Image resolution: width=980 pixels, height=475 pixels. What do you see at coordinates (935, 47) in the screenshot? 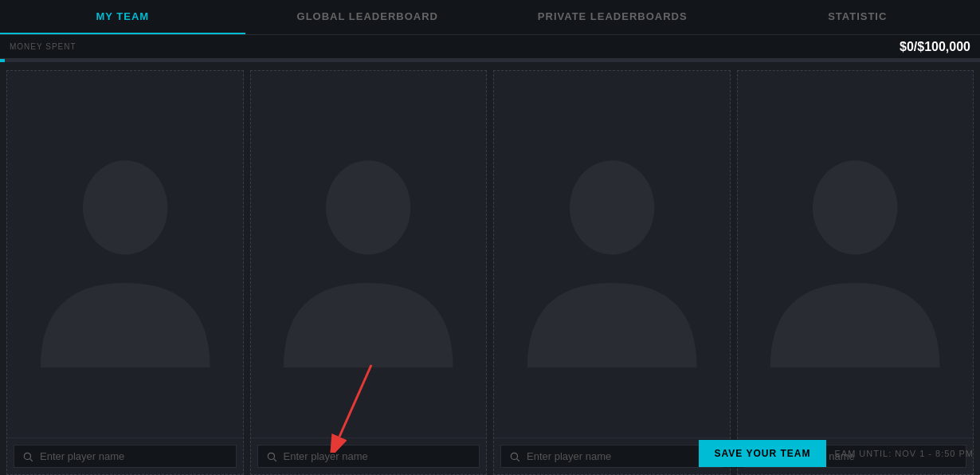
I see `money-value: $0/$100,000` at bounding box center [935, 47].